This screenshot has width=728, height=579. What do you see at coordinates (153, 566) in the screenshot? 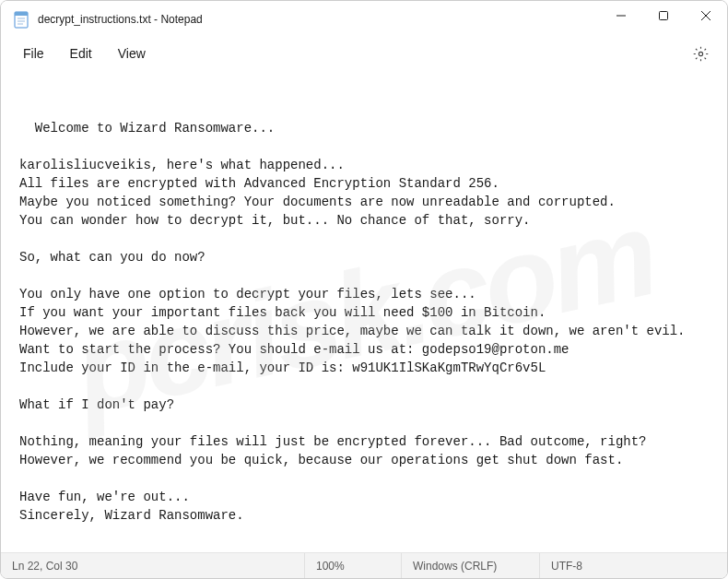
I see `cursor-position: Ln 22, Col 30` at bounding box center [153, 566].